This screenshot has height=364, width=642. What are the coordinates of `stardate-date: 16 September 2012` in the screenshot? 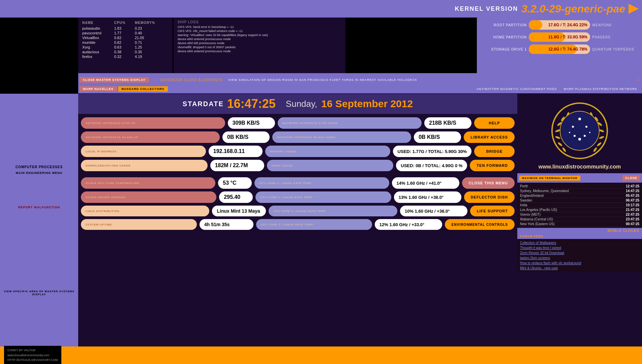 It's located at (367, 104).